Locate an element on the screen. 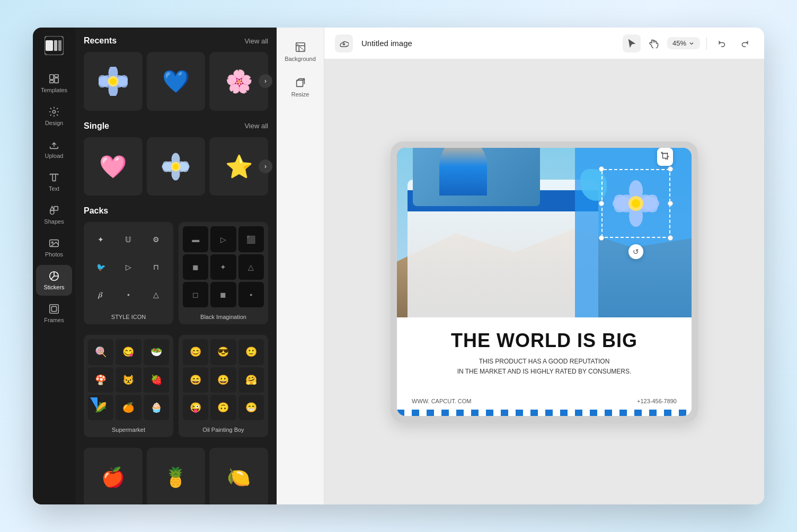 The image size is (797, 532). pack-supermarket-name: Supermarket is located at coordinates (128, 431).